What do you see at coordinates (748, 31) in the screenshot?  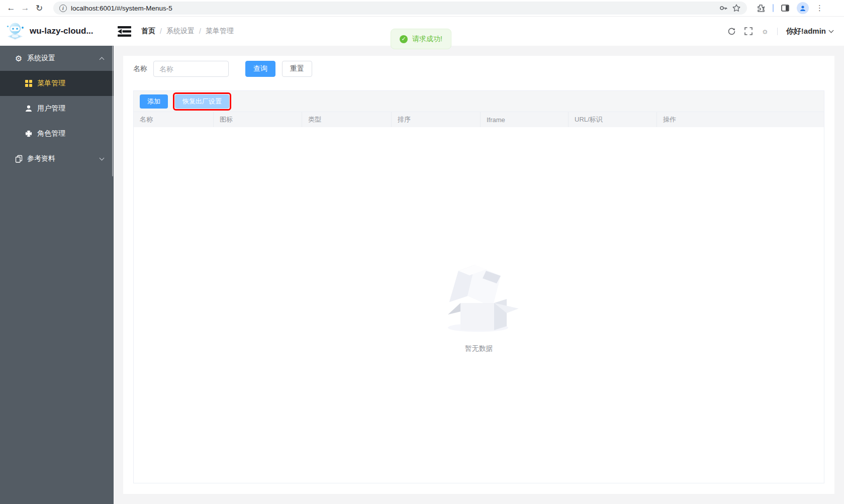 I see `fullscreen-icon` at bounding box center [748, 31].